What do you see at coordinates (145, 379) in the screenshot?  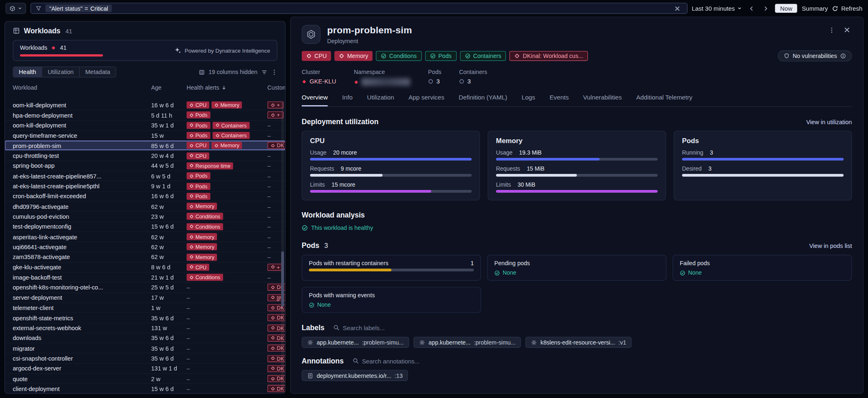 I see `table-row: quote2 w–DK` at bounding box center [145, 379].